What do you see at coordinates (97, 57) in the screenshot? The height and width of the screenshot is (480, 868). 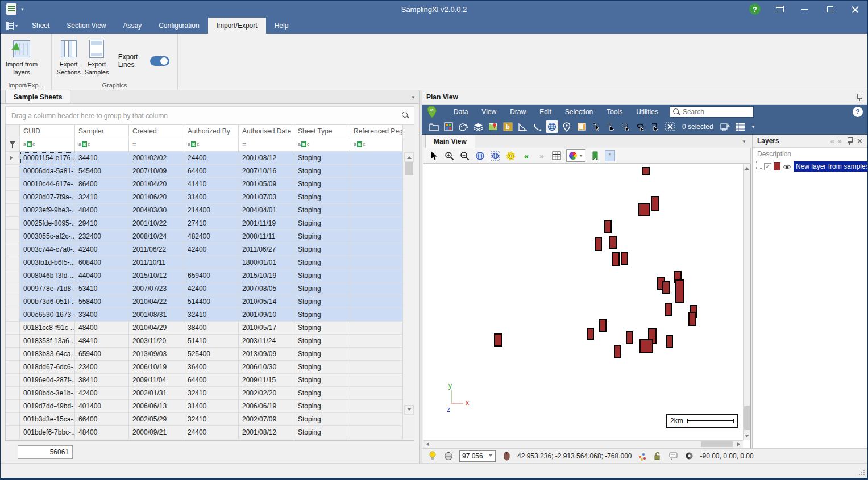 I see `export-samples-button: Export Samples` at bounding box center [97, 57].